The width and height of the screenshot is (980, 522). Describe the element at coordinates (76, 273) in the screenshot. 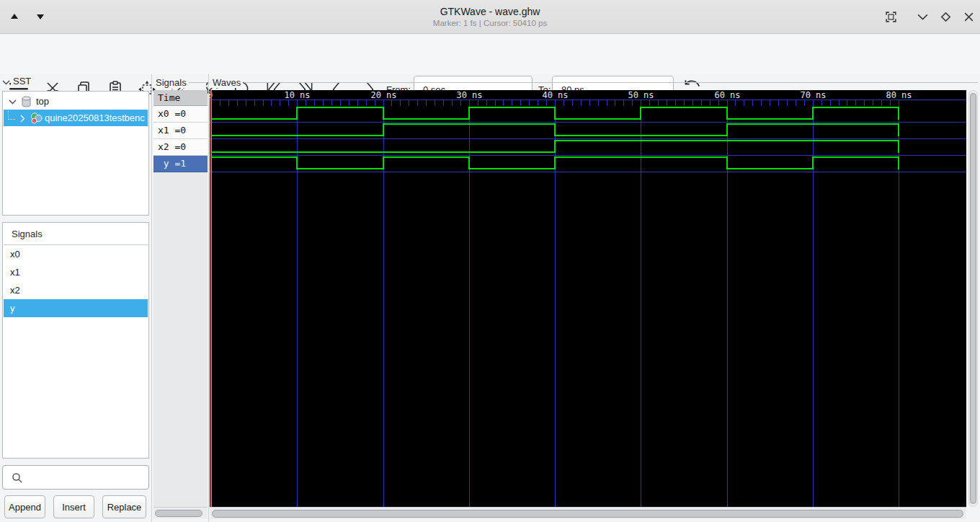

I see `signal-list-item-x1: x1` at that location.